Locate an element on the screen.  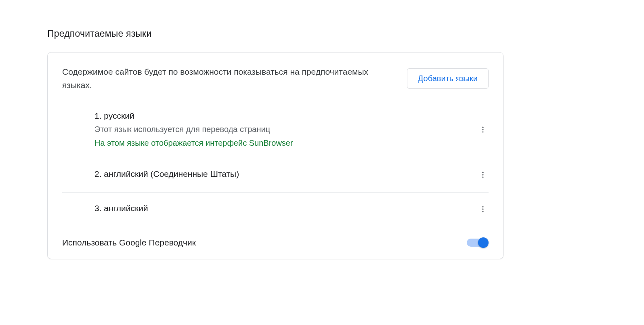
language-item: 1. русский Этот язык используется для пе… is located at coordinates (275, 130).